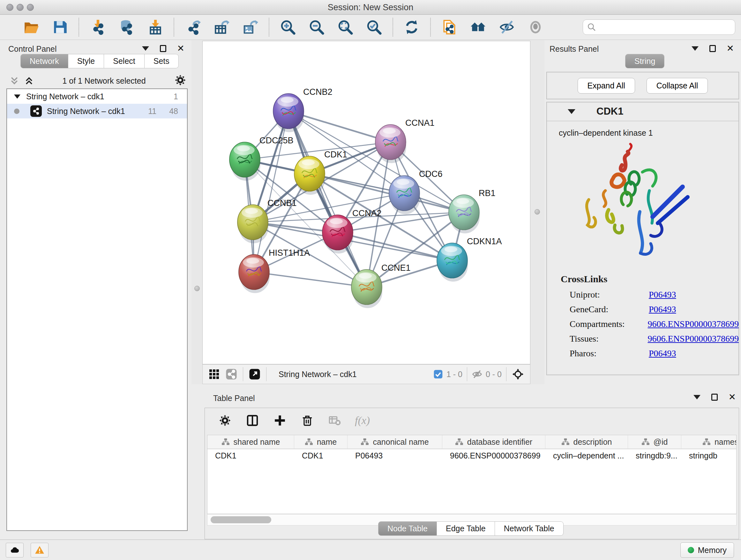  What do you see at coordinates (127, 27) in the screenshot?
I see `import-database-icon` at bounding box center [127, 27].